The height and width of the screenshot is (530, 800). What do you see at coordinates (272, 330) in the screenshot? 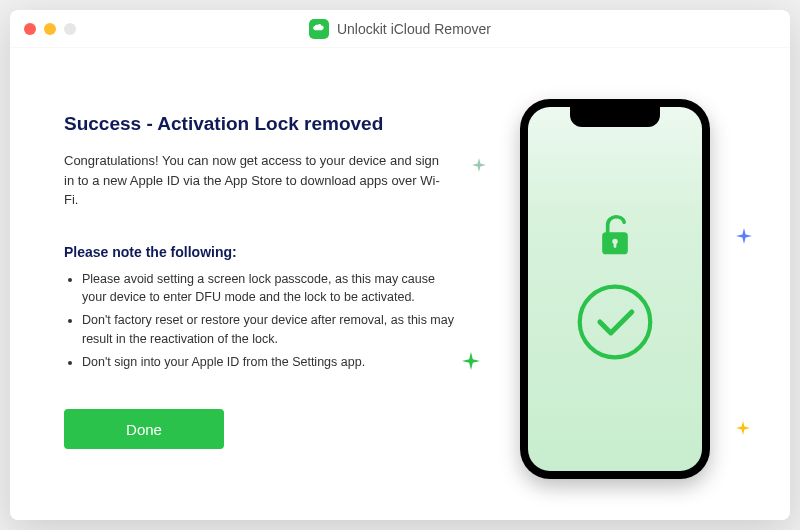
I see `note-item: Don't factory reset or restore your devi…` at bounding box center [272, 330].